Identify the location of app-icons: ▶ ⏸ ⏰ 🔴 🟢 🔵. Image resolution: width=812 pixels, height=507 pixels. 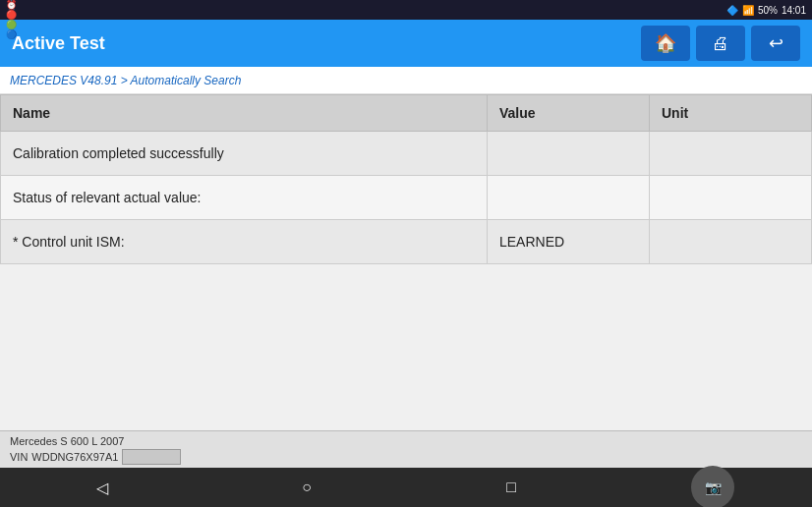
(13, 10).